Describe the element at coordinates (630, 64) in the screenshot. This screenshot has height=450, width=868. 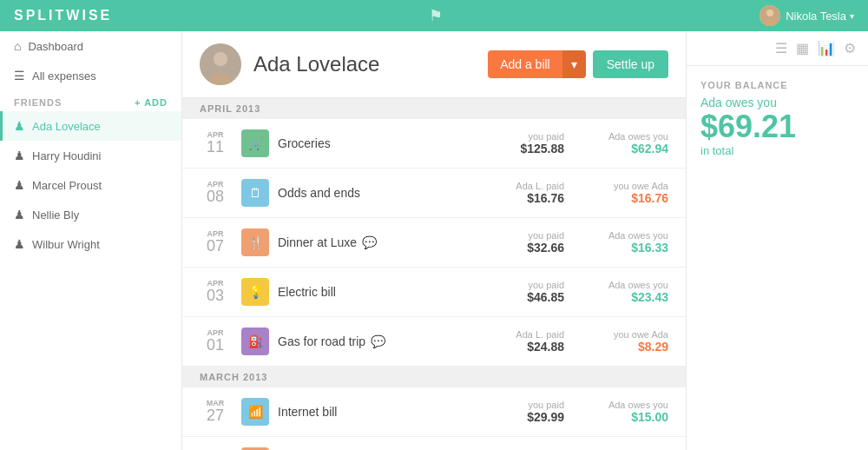
I see `settle-up-button: Settle up` at that location.